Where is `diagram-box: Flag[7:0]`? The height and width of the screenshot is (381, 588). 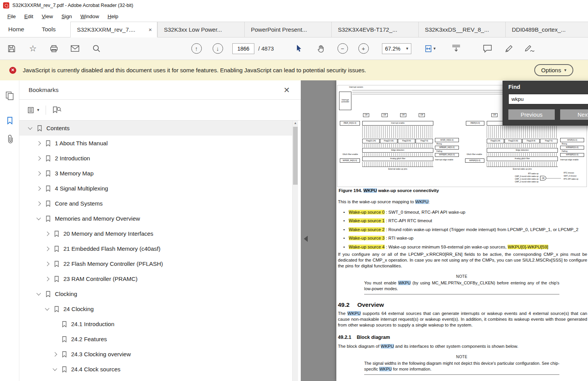
diagram-box: Flag[7:0] is located at coordinates (424, 141).